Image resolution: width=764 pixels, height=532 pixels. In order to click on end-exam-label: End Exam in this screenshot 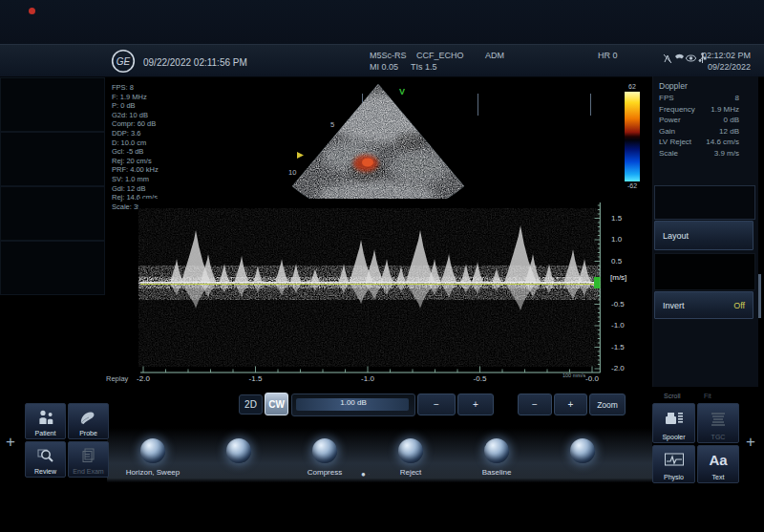, I will do `click(88, 472)`.